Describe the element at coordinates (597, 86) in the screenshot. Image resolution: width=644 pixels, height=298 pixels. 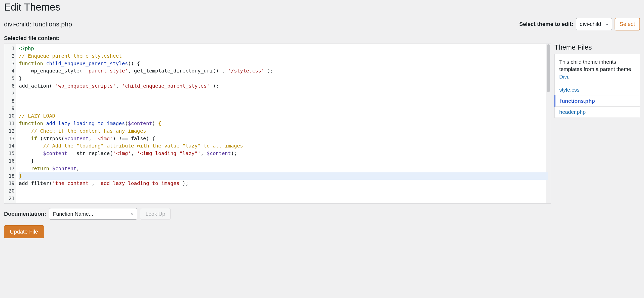
I see `theme-files-panel: This child theme inherits templates from…` at that location.